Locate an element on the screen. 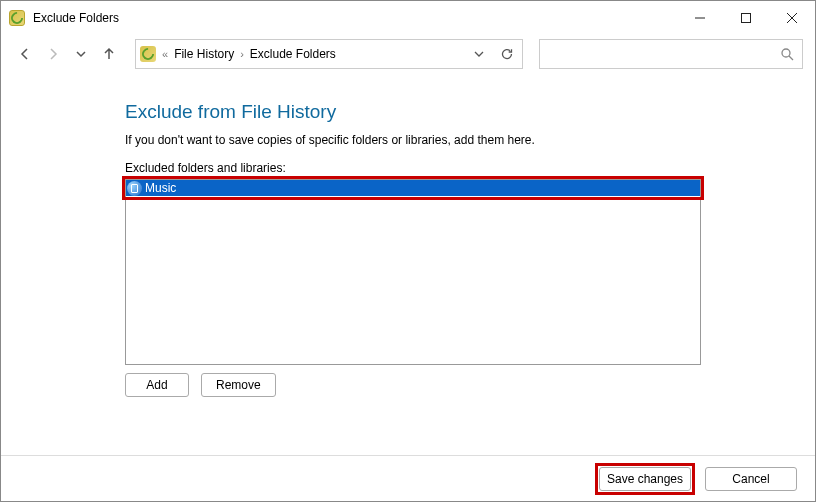 The width and height of the screenshot is (816, 502). minimize-button is located at coordinates (700, 18).